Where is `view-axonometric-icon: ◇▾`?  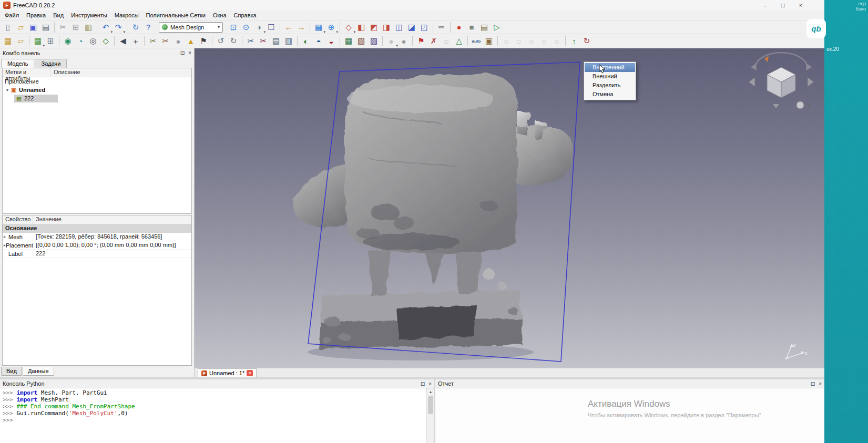 view-axonometric-icon: ◇▾ is located at coordinates (349, 27).